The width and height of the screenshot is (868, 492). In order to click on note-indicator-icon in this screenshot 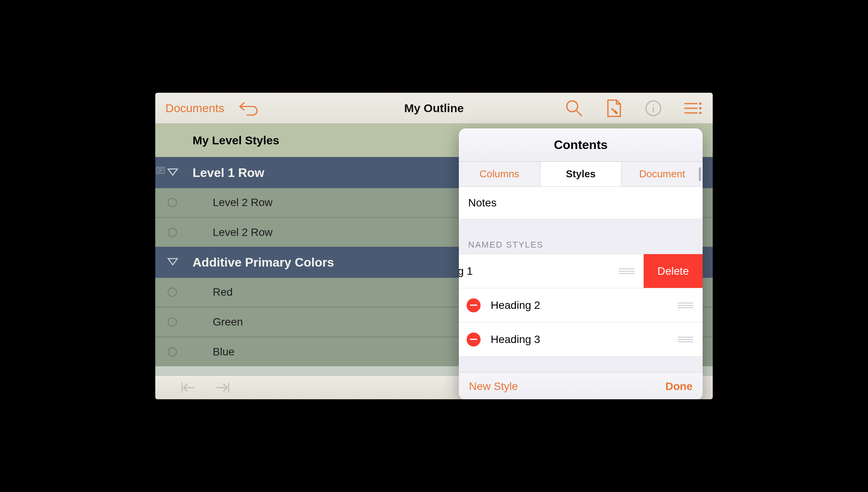, I will do `click(160, 170)`.